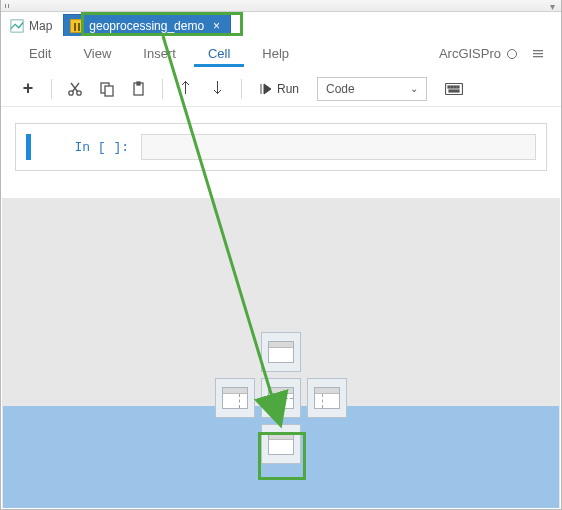 The image size is (562, 510). I want to click on notebook-shell: In [ ]:, so click(281, 147).